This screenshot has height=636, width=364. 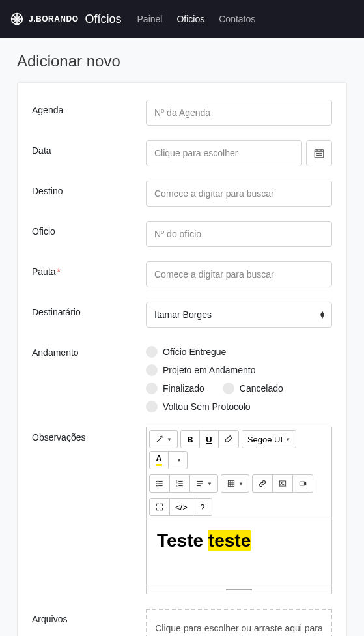 I want to click on picture-icon, so click(x=283, y=484).